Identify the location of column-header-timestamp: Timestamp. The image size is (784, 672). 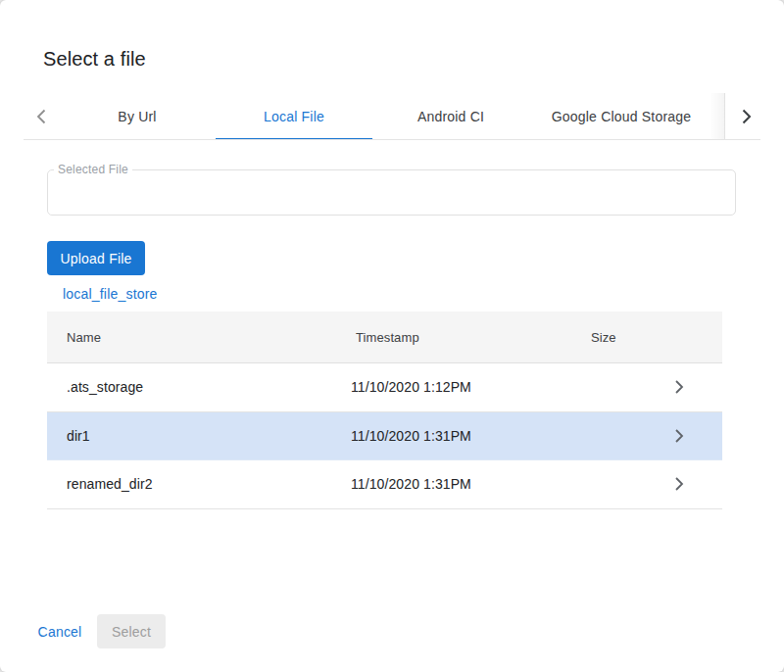
(388, 337).